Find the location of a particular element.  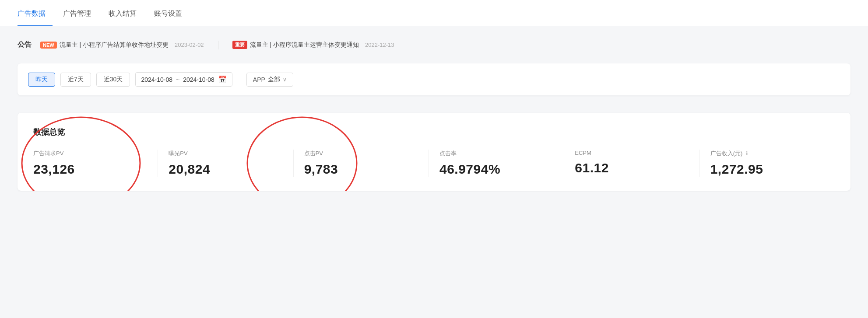

nav-item-ad-data: 广告数据 is located at coordinates (35, 17).